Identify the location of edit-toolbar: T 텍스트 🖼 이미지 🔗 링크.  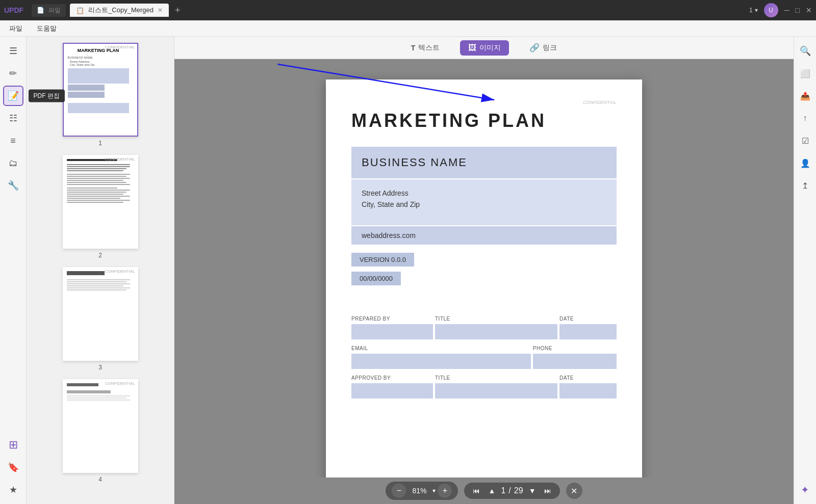
(484, 48).